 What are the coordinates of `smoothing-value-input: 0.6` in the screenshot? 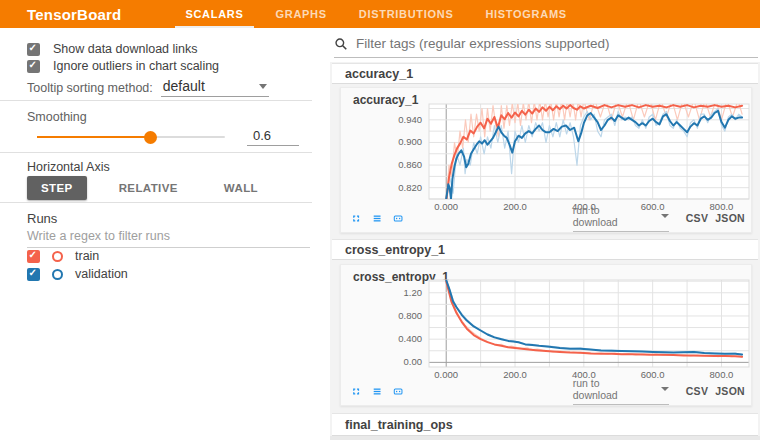 It's located at (273, 137).